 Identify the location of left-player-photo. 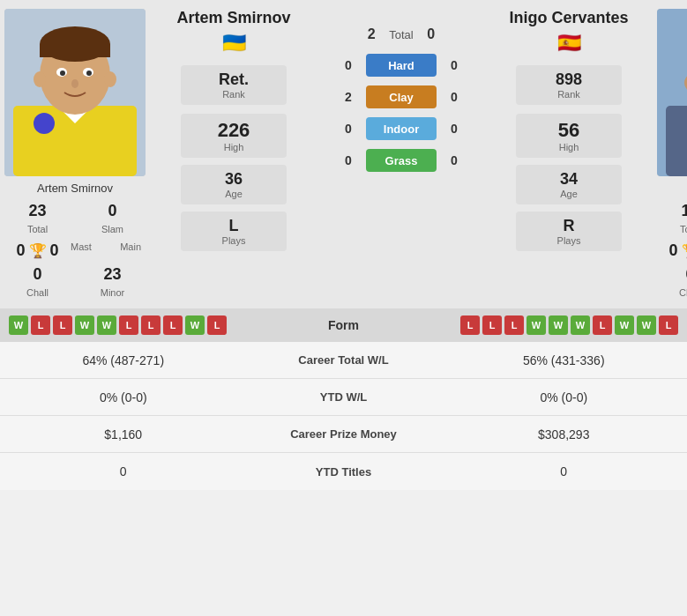
(75, 93).